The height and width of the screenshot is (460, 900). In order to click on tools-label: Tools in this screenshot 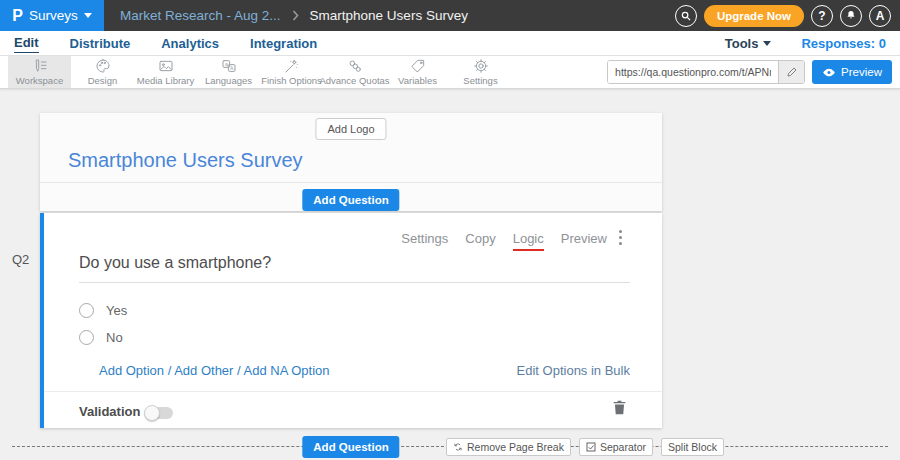, I will do `click(742, 44)`.